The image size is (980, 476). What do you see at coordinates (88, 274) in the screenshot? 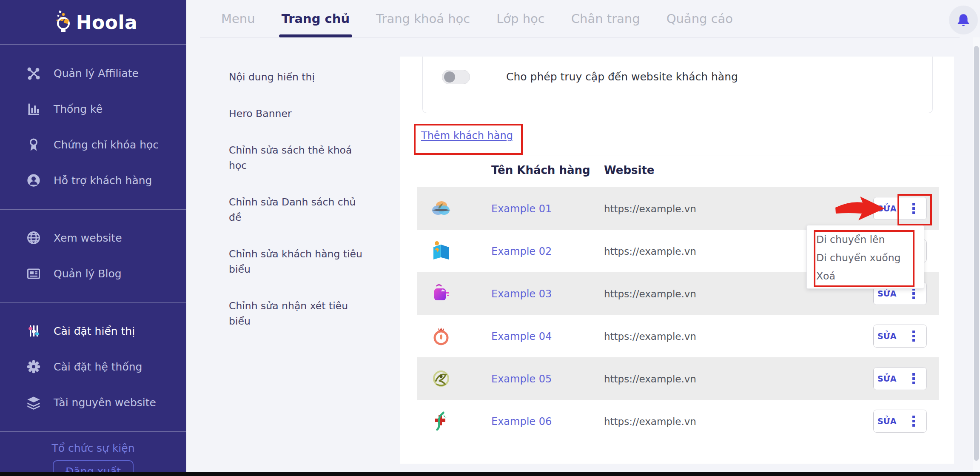
I see `sidebar-item-label: Quản lý Blog` at bounding box center [88, 274].